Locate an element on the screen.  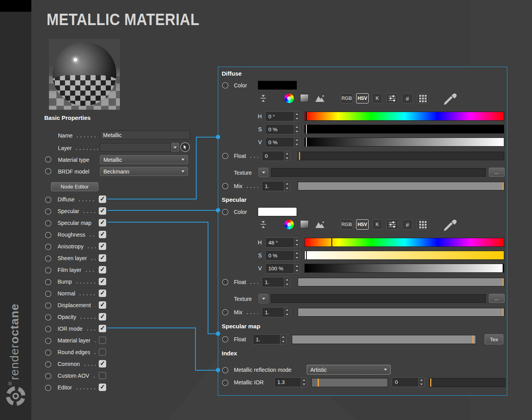
socket-film-layer is located at coordinates (48, 270).